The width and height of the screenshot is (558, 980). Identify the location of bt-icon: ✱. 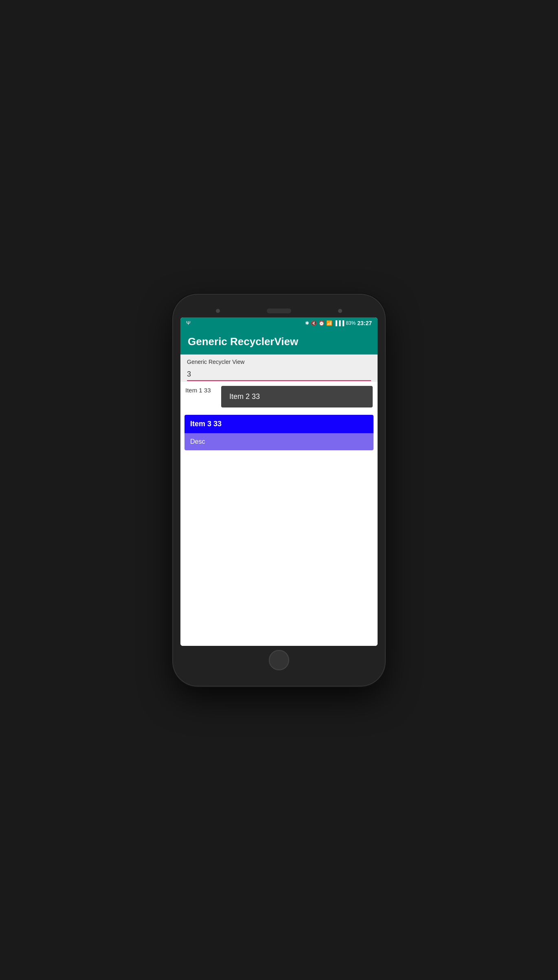
(307, 323).